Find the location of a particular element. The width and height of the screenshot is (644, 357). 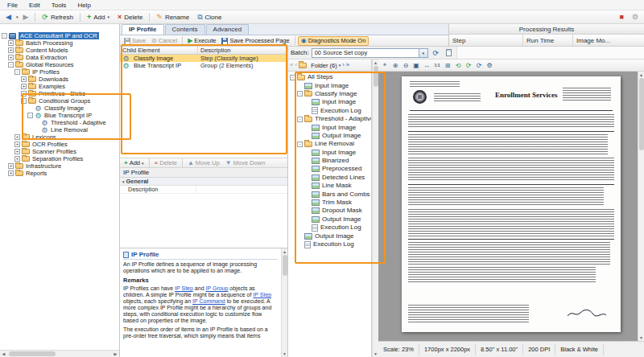

tree-item-separation-profiles: +Separation Profiles is located at coordinates (60, 159).